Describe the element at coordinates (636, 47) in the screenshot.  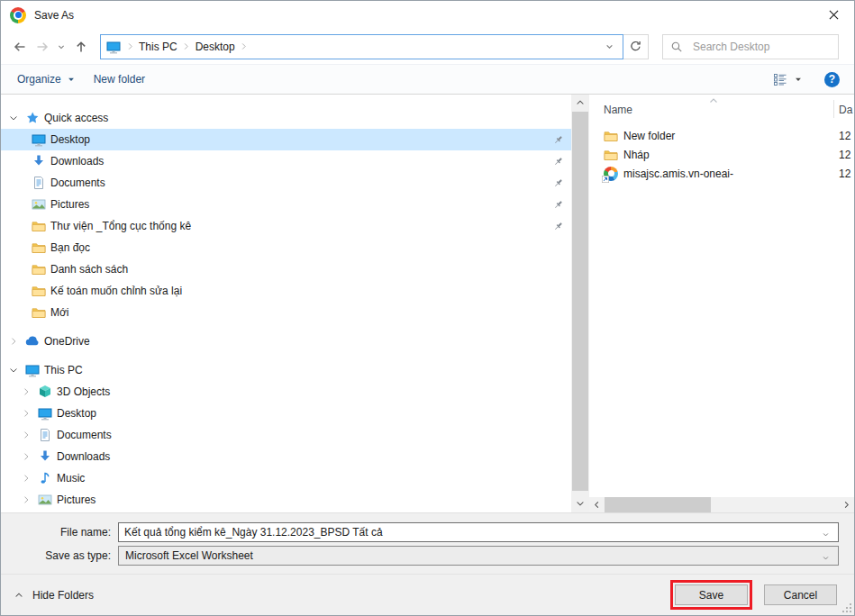
I see `refresh-button` at that location.